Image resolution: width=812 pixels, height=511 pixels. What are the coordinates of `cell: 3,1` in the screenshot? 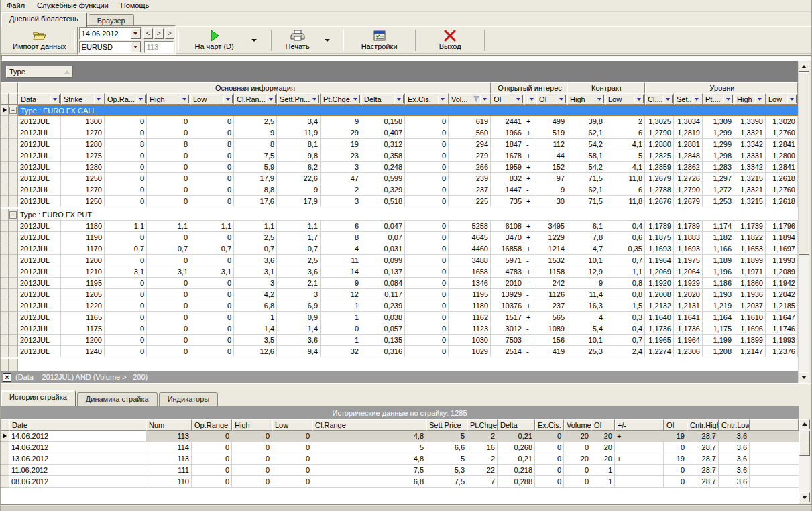 It's located at (126, 272).